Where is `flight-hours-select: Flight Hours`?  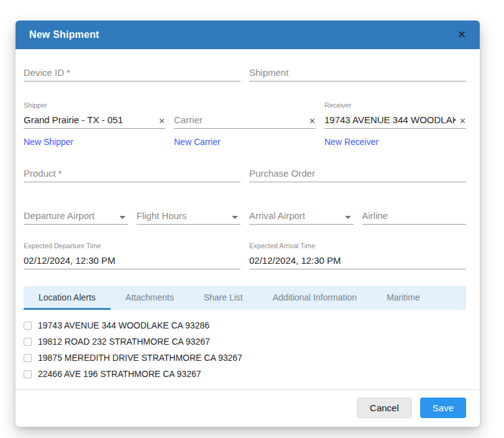
flight-hours-select: Flight Hours is located at coordinates (189, 217).